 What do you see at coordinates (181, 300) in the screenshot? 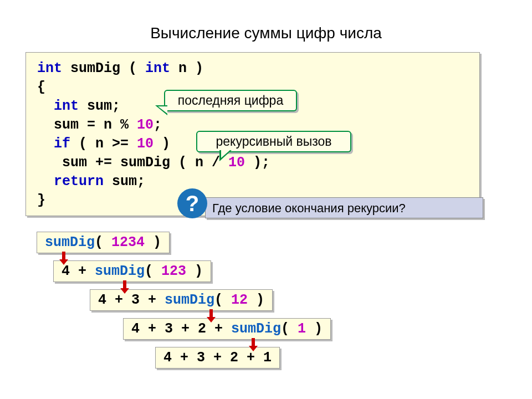
I see `step-3: 4 + 3 + sumDig( 12 )` at bounding box center [181, 300].